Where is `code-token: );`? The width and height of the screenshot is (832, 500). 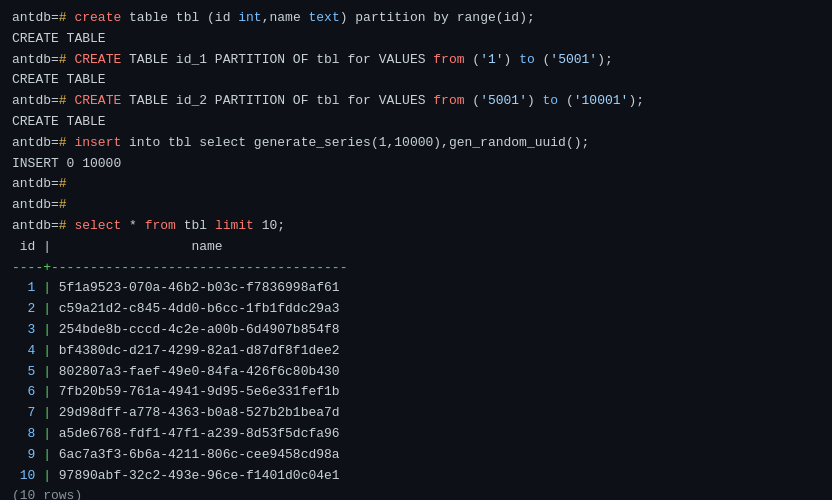
code-token: ); is located at coordinates (636, 100).